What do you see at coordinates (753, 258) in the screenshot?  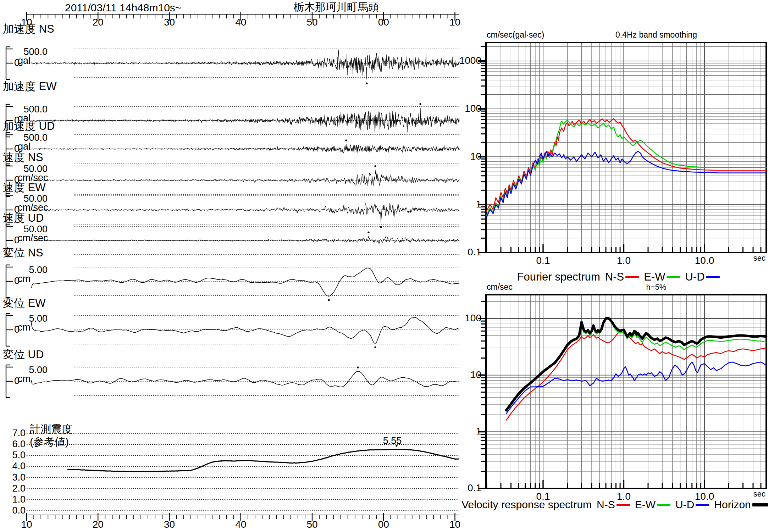 I see `fourier-x-unit: sec` at bounding box center [753, 258].